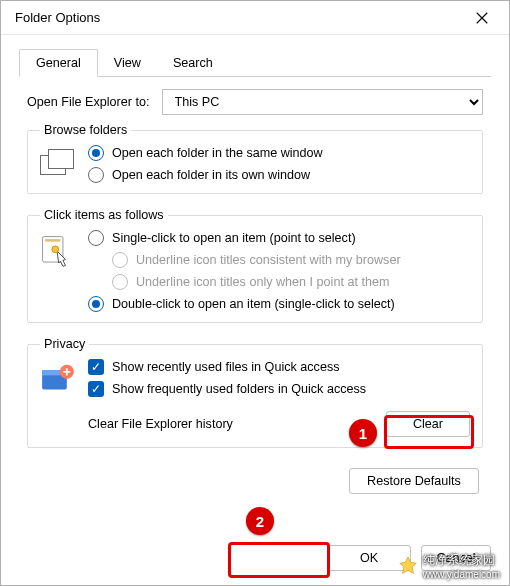 Image resolution: width=510 pixels, height=586 pixels. I want to click on restore-defaults-button: Restore Defaults, so click(414, 481).